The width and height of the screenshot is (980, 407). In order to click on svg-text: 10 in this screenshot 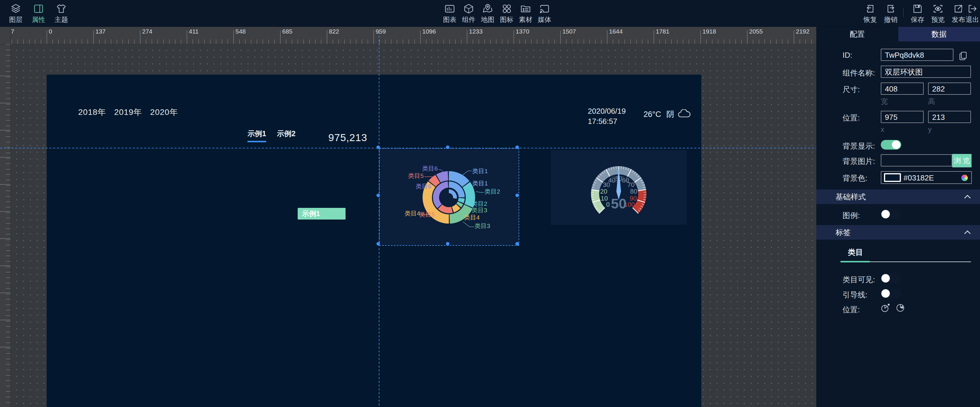, I will do `click(604, 198)`.